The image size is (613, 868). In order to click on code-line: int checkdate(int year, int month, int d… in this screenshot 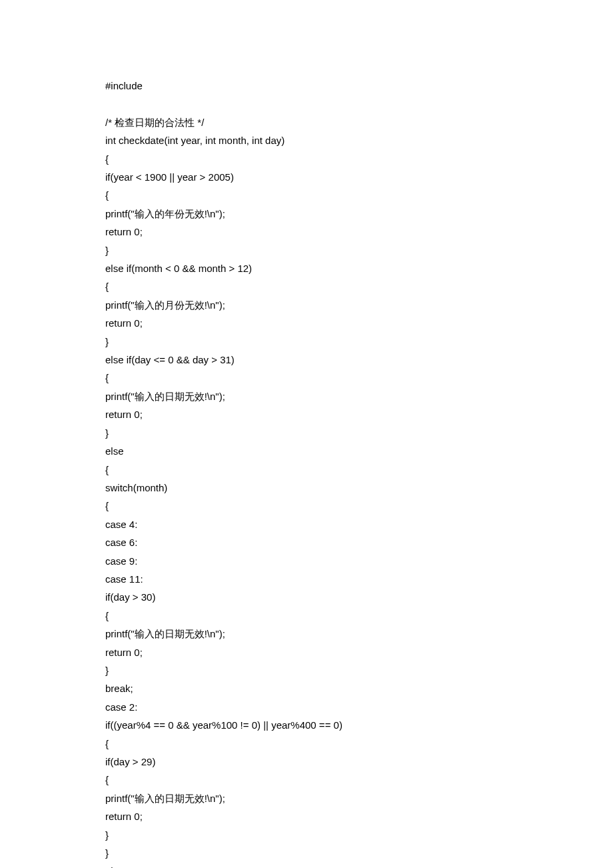, I will do `click(359, 140)`.